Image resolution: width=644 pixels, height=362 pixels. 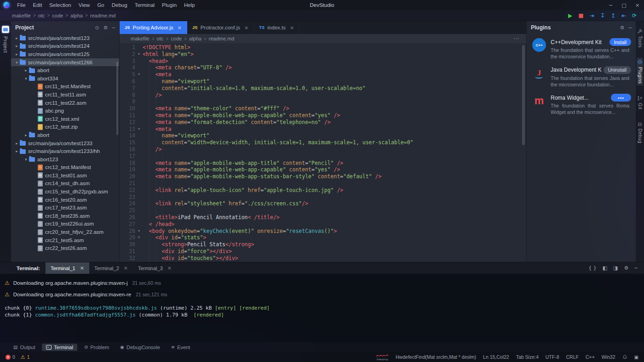 What do you see at coordinates (617, 70) in the screenshot?
I see `uninstall-button: Uninstall` at bounding box center [617, 70].